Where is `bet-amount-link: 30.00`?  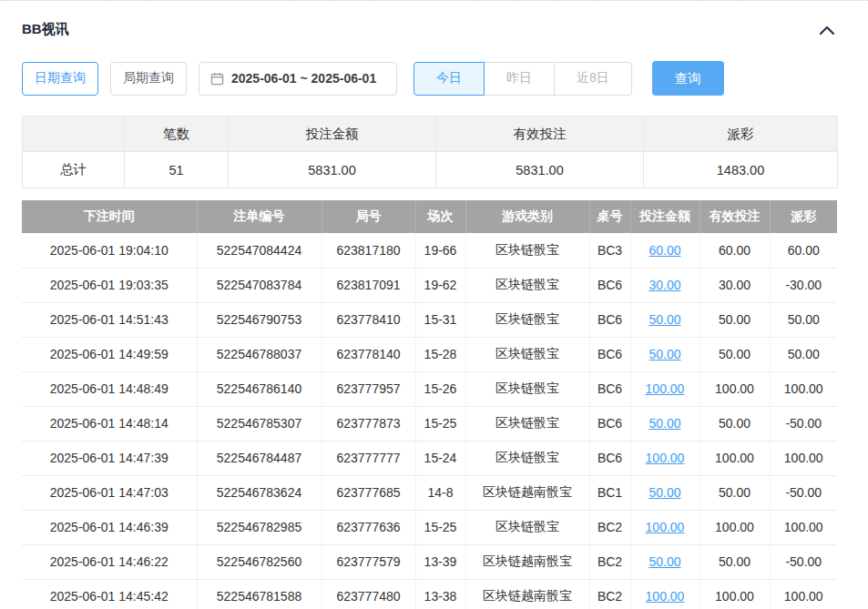
bet-amount-link: 30.00 is located at coordinates (665, 285).